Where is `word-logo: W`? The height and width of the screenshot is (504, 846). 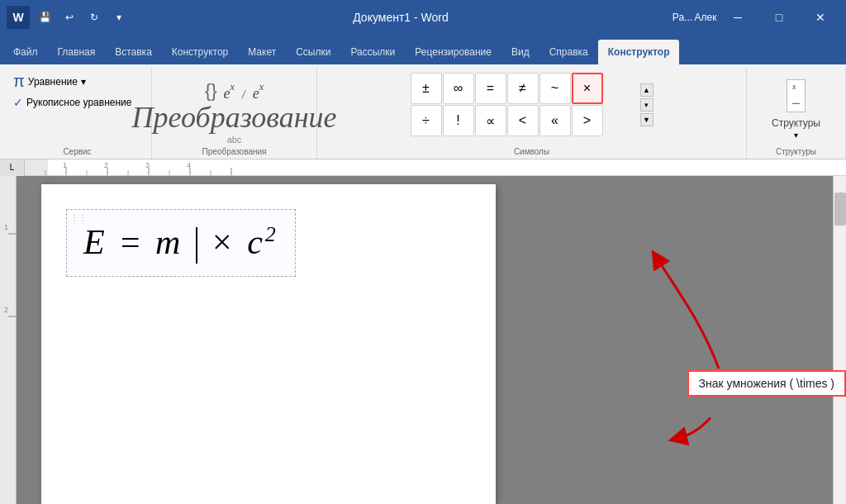 word-logo: W is located at coordinates (18, 17).